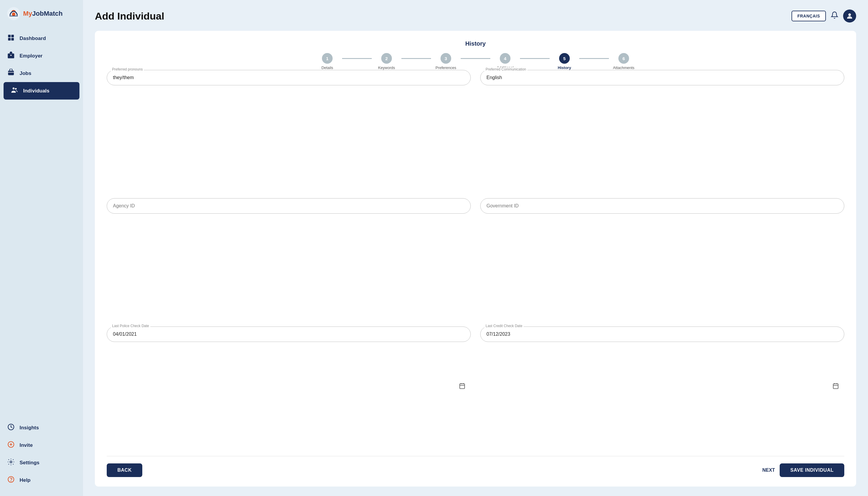 The height and width of the screenshot is (496, 868). I want to click on step-6: 6 Attachments, so click(624, 61).